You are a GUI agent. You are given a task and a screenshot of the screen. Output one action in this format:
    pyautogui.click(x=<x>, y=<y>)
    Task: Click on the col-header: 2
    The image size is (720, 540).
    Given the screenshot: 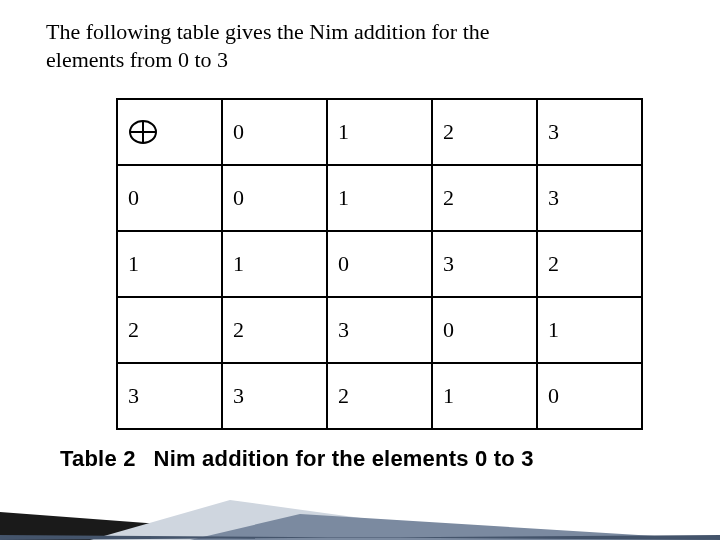 What is the action you would take?
    pyautogui.click(x=484, y=132)
    